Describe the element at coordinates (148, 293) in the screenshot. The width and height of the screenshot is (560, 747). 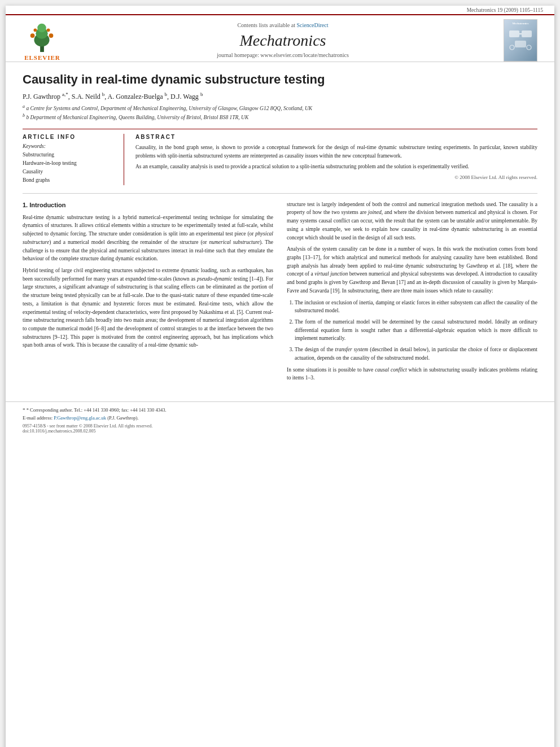
I see `body-left-column: 1. Introduction Real-time dynamic substr…` at that location.